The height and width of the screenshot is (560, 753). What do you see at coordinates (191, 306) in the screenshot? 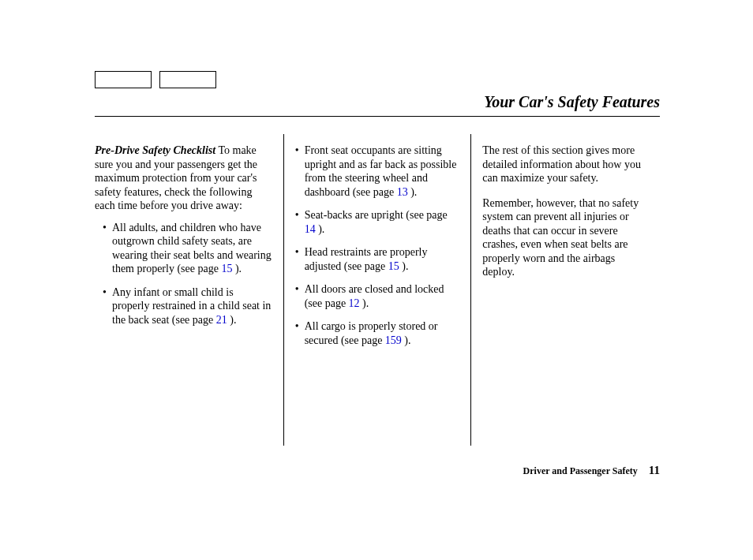
I see `item-text: Any infant or small child is properly re…` at bounding box center [191, 306].